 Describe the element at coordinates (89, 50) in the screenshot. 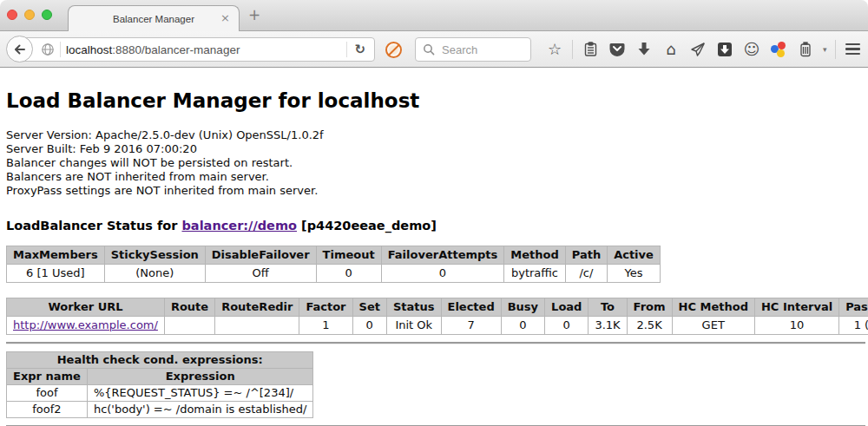

I see `url-domain: localhost` at that location.